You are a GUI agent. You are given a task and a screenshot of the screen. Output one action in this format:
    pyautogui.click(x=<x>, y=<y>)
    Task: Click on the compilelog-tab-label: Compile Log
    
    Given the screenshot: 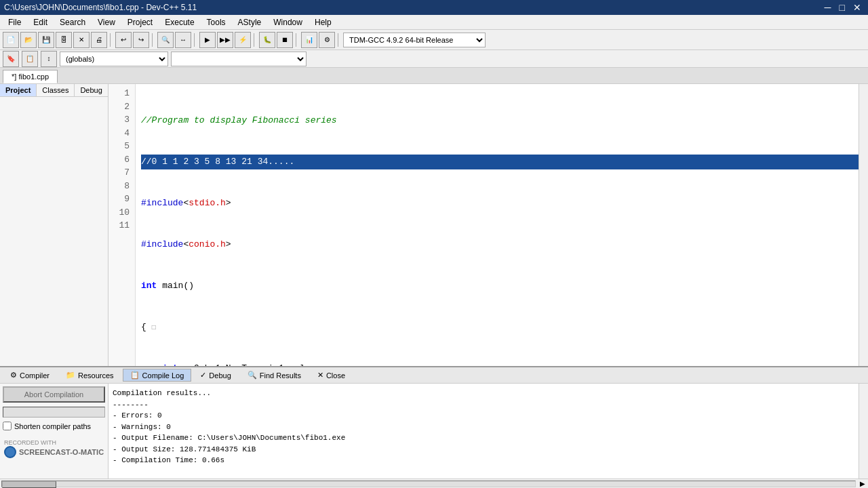 What is the action you would take?
    pyautogui.click(x=163, y=375)
    